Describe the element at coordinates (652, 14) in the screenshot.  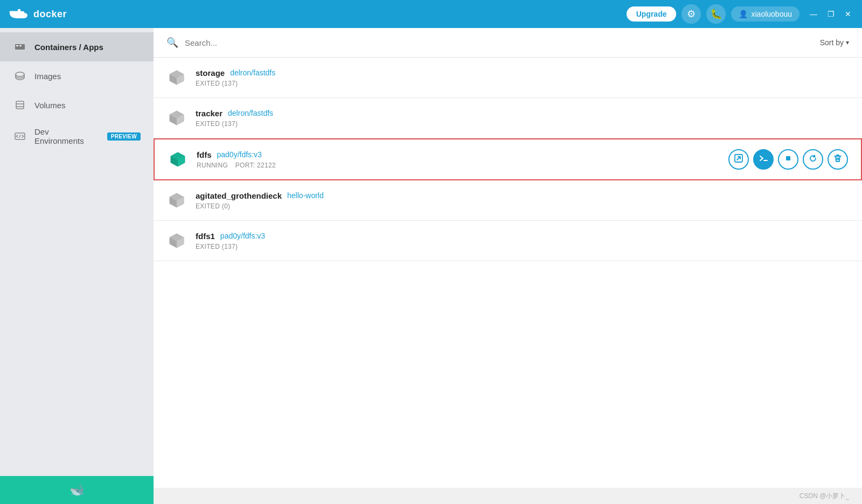
I see `upgrade-button: Upgrade` at that location.